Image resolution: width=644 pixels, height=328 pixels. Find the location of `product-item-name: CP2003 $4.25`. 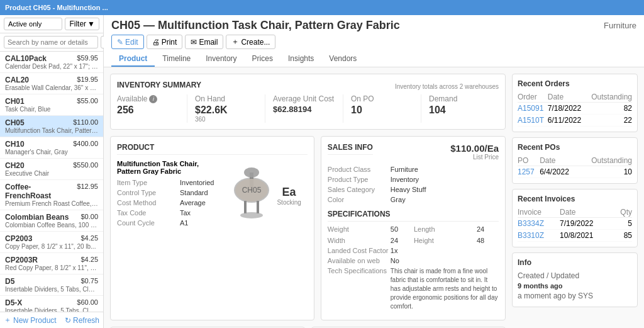

product-item-name: CP2003 $4.25 is located at coordinates (52, 239).